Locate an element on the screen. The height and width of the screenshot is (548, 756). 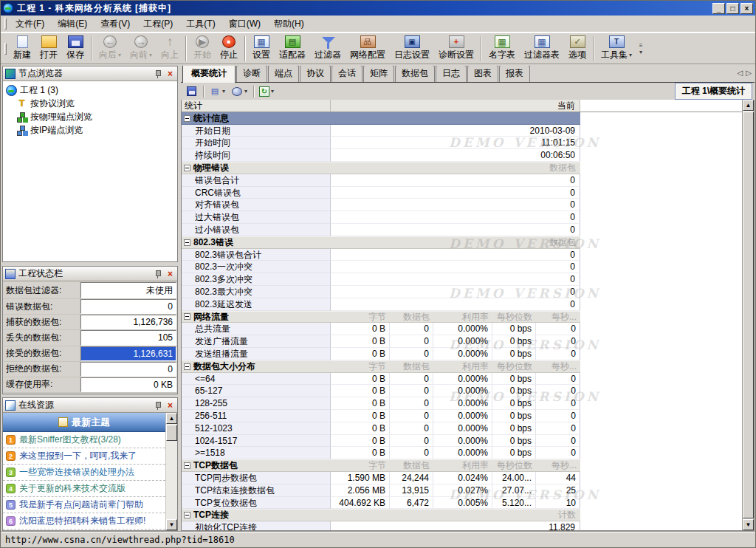
options-button: ✓选项 is located at coordinates (577, 49).